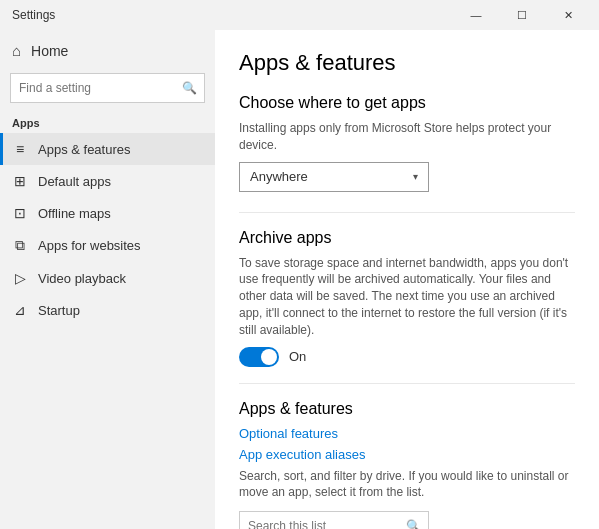  I want to click on minimize-button: —, so click(476, 15).